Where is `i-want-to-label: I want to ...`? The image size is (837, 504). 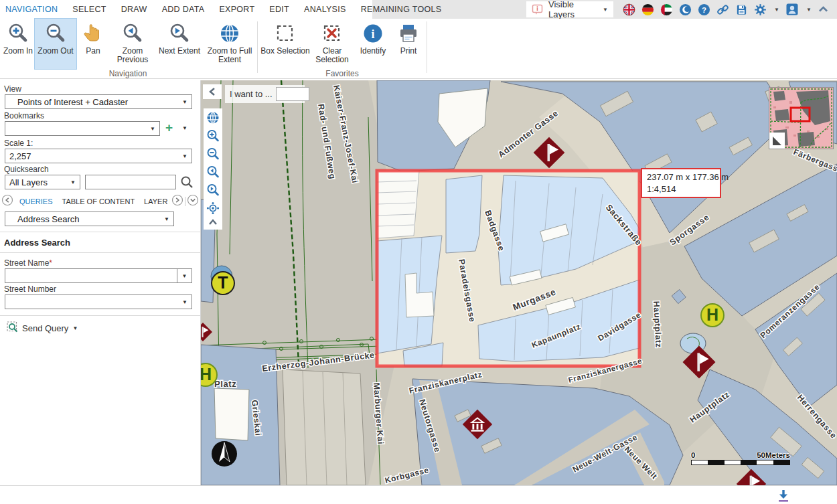 i-want-to-label: I want to ... is located at coordinates (251, 94).